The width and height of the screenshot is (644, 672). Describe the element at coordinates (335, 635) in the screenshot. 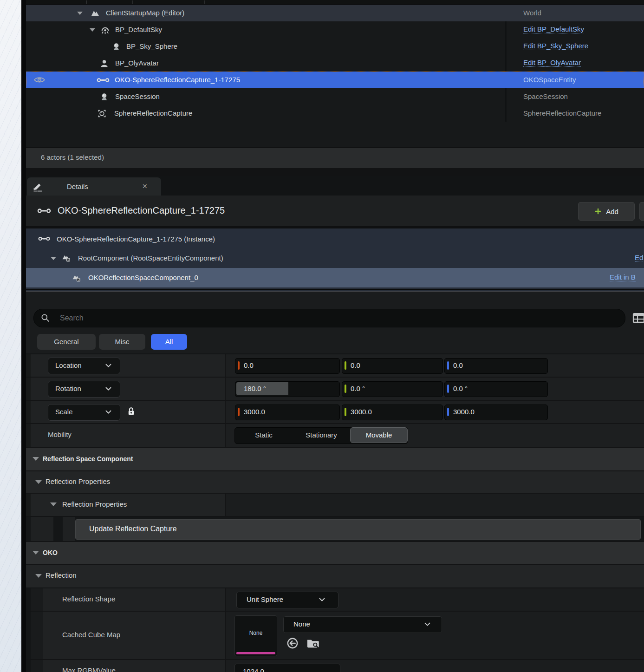

I see `cached-cube-map-row: Cached Cube Map None None` at that location.